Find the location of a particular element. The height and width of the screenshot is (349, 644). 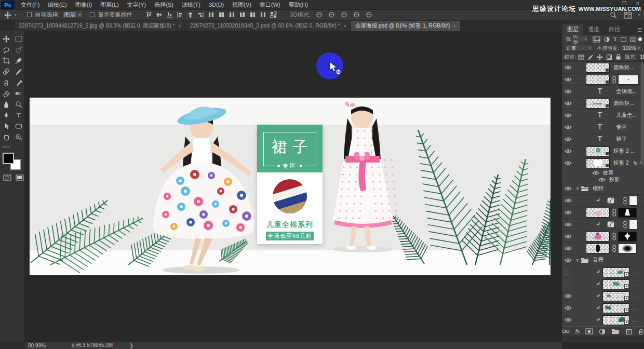

dist-right-icon is located at coordinates (263, 15).